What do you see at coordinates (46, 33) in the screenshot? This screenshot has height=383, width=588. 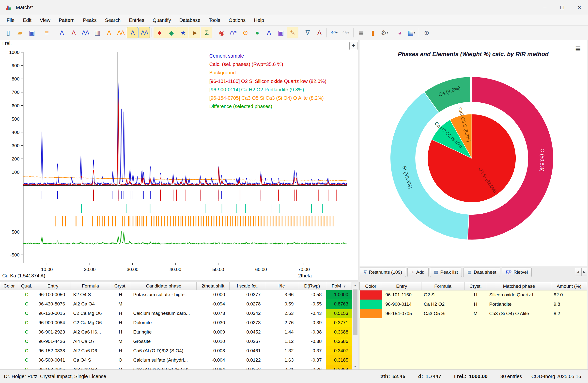 I see `entry-list-icon: ≡` at bounding box center [46, 33].